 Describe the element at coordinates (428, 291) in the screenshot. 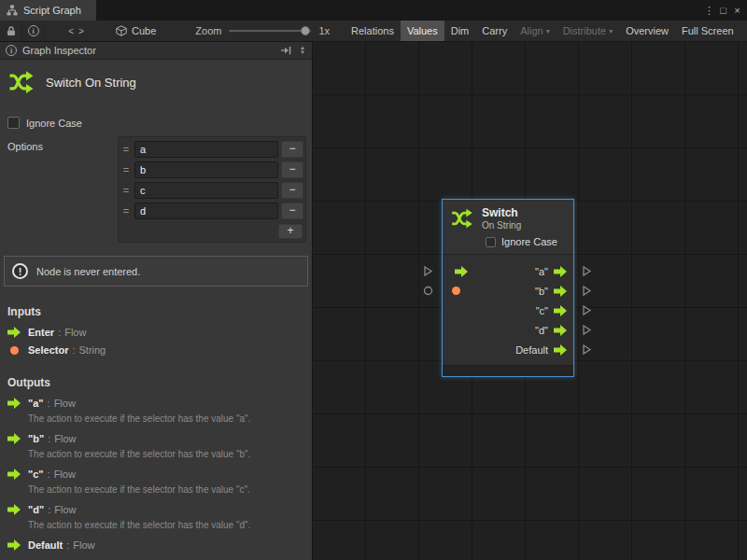

I see `selector-port` at that location.